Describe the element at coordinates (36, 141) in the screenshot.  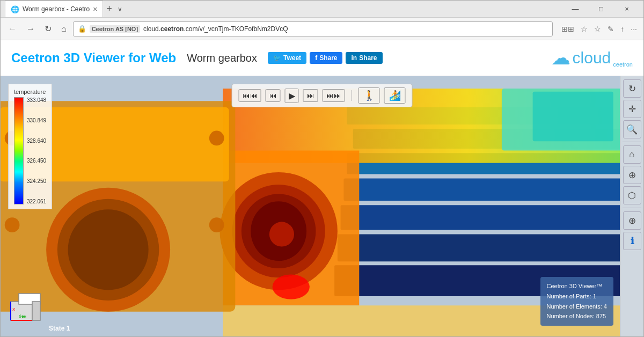
I see `temp-value-2: 328.640` at that location.